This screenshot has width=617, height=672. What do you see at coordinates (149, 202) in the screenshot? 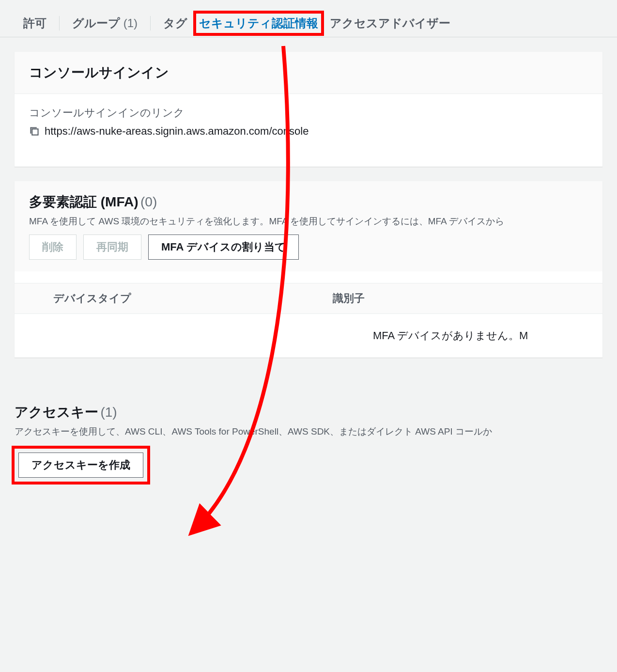
I see `mfa-count: (0)` at bounding box center [149, 202].